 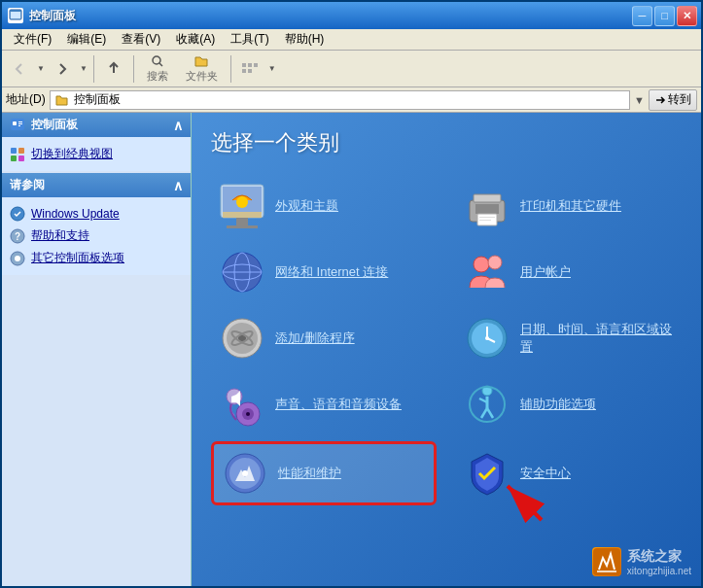 What do you see at coordinates (487, 404) in the screenshot?
I see `accessibility-icon` at bounding box center [487, 404].